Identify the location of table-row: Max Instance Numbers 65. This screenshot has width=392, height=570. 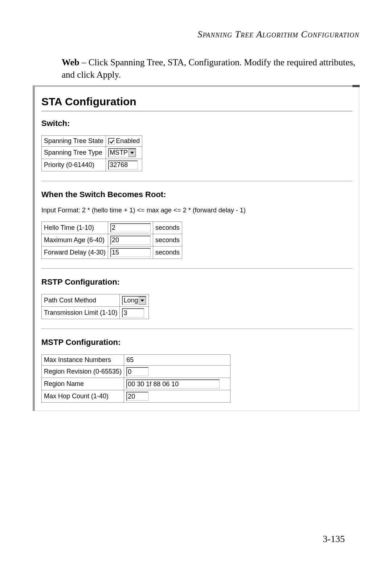
(136, 360).